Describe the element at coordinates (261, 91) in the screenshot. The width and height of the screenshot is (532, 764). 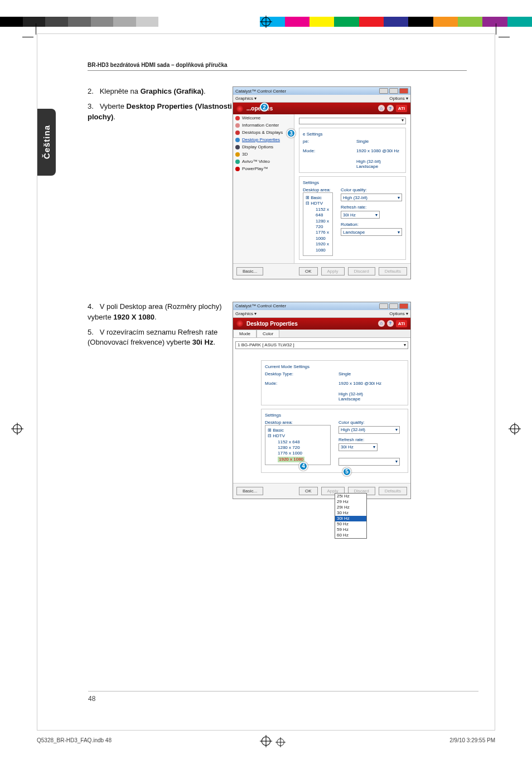
I see `win1-title: Catalyst™ Control Center` at that location.